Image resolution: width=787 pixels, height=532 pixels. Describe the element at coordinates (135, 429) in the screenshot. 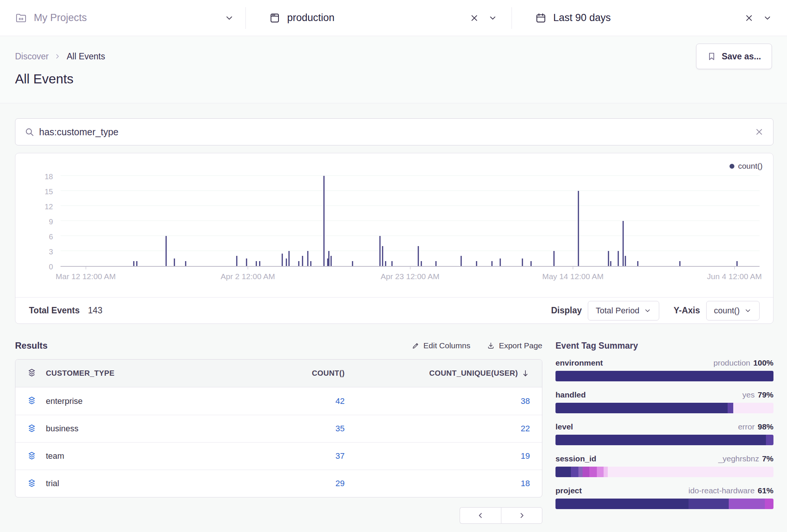

I see `row-name-cell: business` at that location.